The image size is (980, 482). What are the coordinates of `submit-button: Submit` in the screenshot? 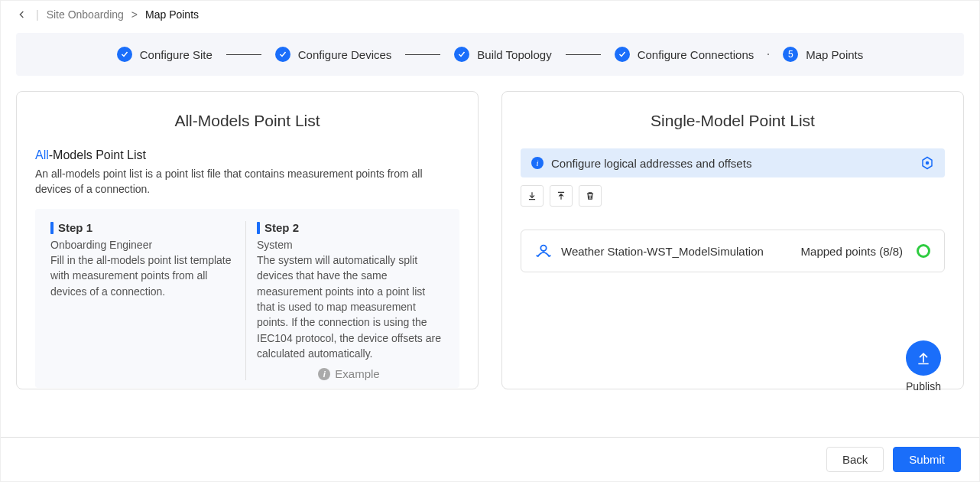 It's located at (926, 459).